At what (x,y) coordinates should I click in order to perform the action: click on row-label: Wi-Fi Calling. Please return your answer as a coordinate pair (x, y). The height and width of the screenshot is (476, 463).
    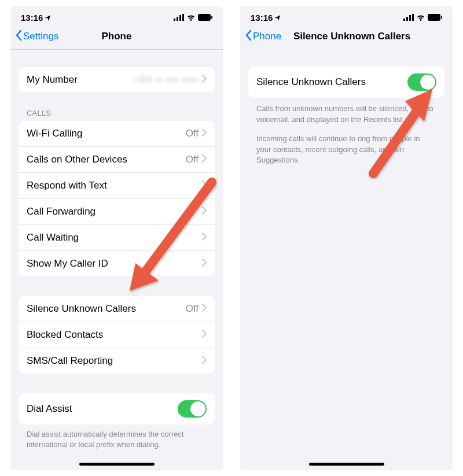
    Looking at the image, I should click on (106, 134).